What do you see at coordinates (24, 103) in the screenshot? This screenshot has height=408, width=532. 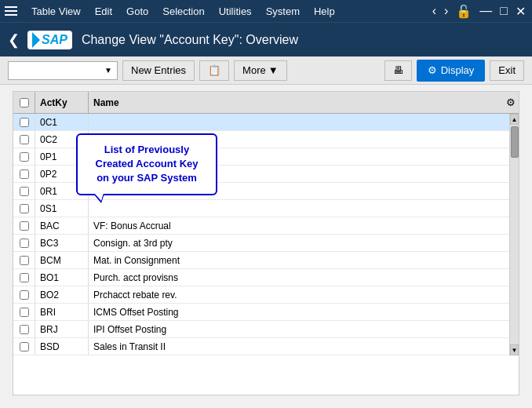 I see `select-all-checkbox` at bounding box center [24, 103].